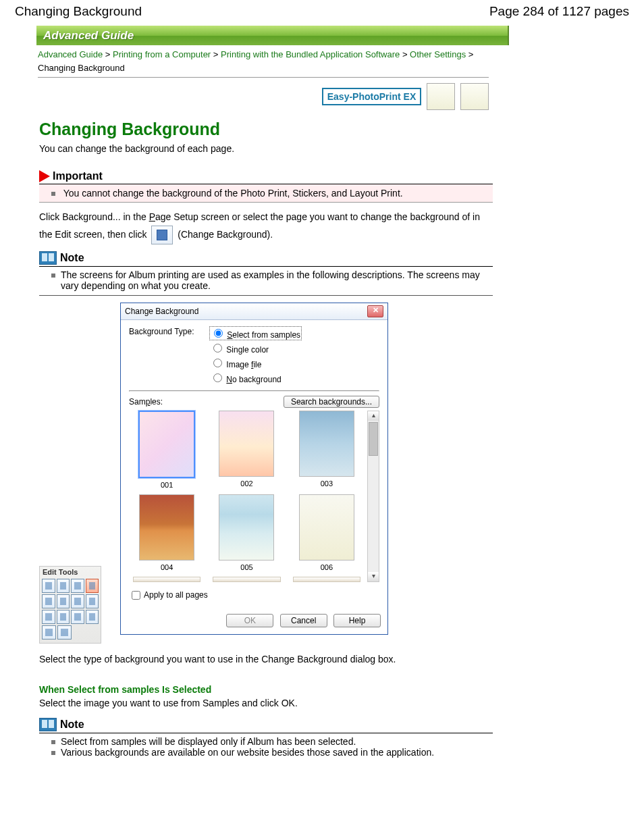 Image resolution: width=644 pixels, height=834 pixels. Describe the element at coordinates (70, 573) in the screenshot. I see `edit-tools-title: Edit Tools` at that location.